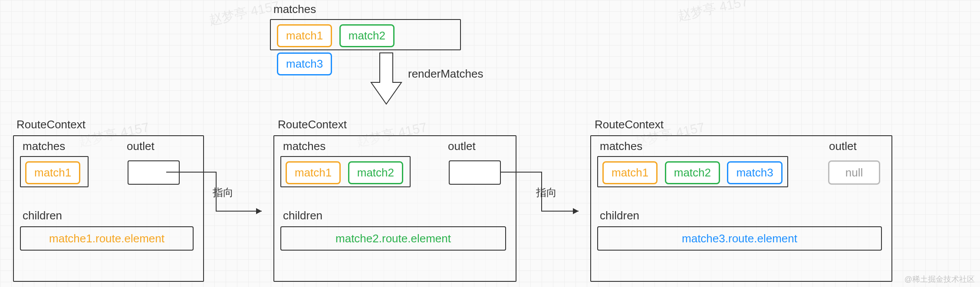 This screenshot has width=980, height=287. What do you see at coordinates (54, 172) in the screenshot?
I see `matches-box: match1` at bounding box center [54, 172].